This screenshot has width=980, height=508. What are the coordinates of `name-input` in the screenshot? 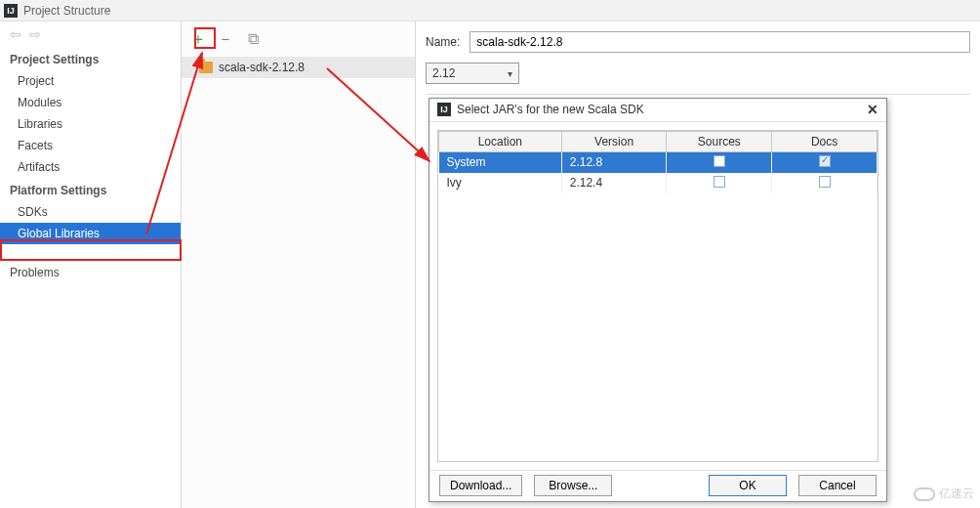 It's located at (720, 42).